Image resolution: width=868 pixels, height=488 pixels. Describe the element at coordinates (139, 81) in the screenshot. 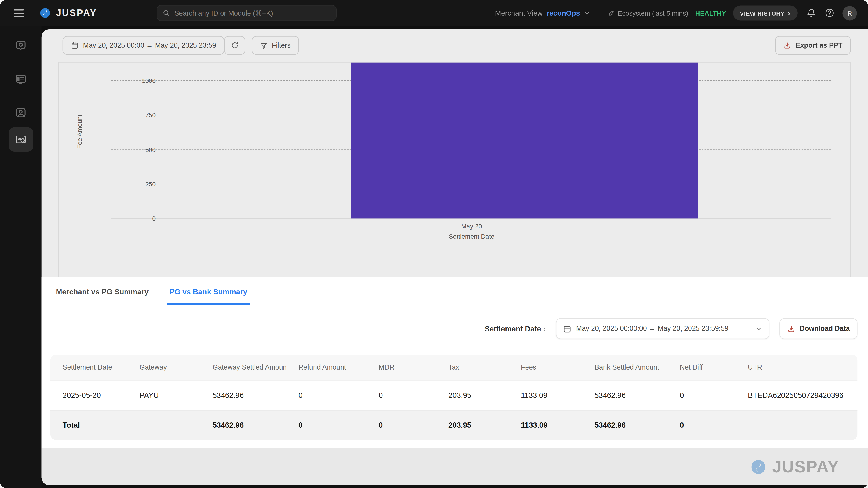

I see `y-tick-label: 1000` at that location.